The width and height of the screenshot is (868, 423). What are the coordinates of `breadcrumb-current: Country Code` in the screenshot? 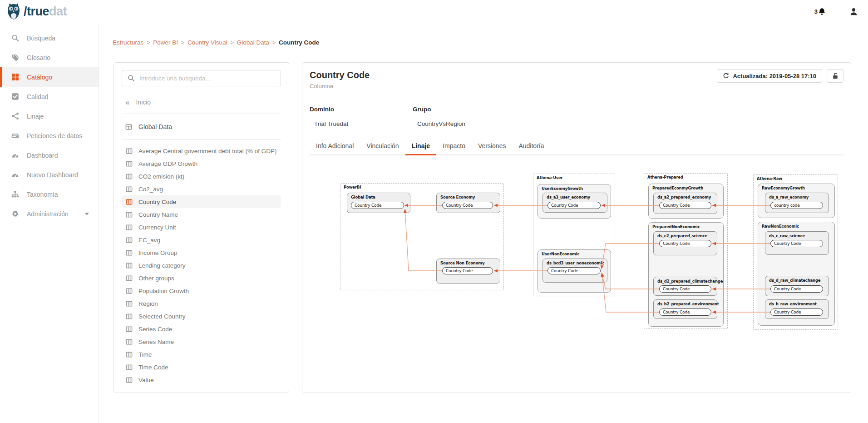 It's located at (299, 43).